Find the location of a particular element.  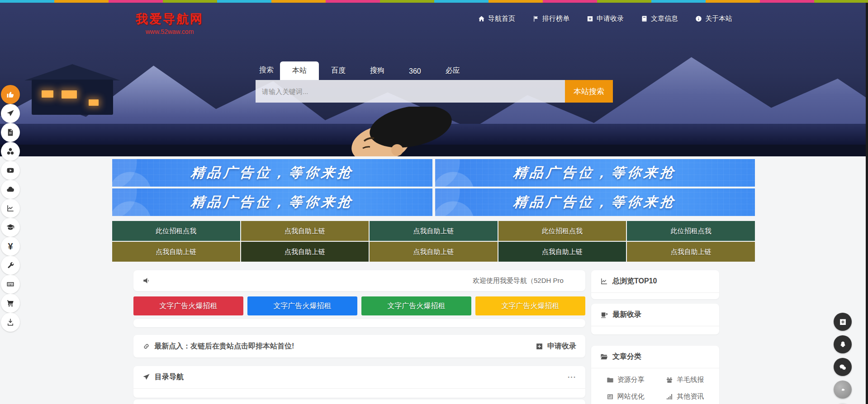

dock-telegram is located at coordinates (10, 113).